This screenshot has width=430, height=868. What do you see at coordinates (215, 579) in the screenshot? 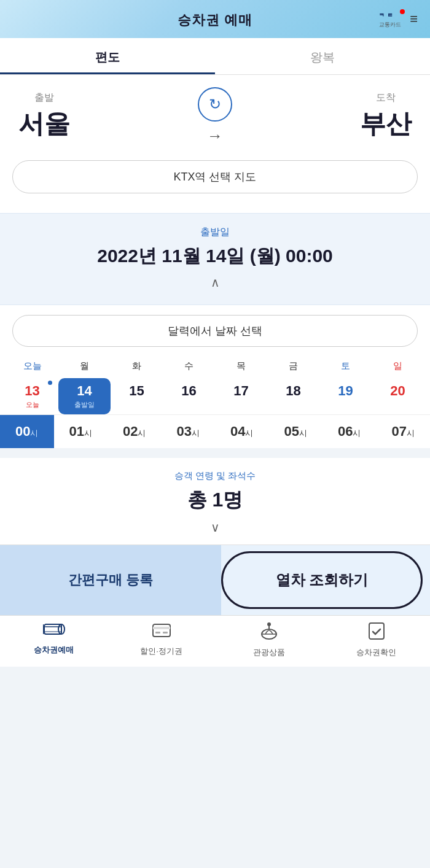
I see `bottom-buttons: 간편구매 등록 열차 조회하기` at bounding box center [215, 579].